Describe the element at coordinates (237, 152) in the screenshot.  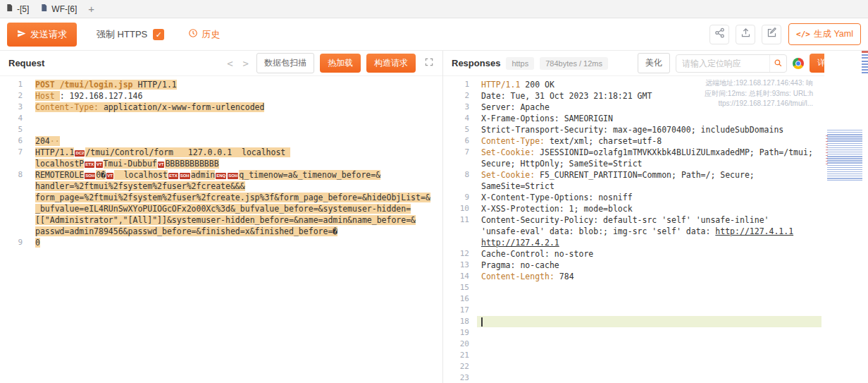
I see `code-line-content: HTTP/1.1DC2/tmui/Control/form 127.0.0.1 …` at that location.